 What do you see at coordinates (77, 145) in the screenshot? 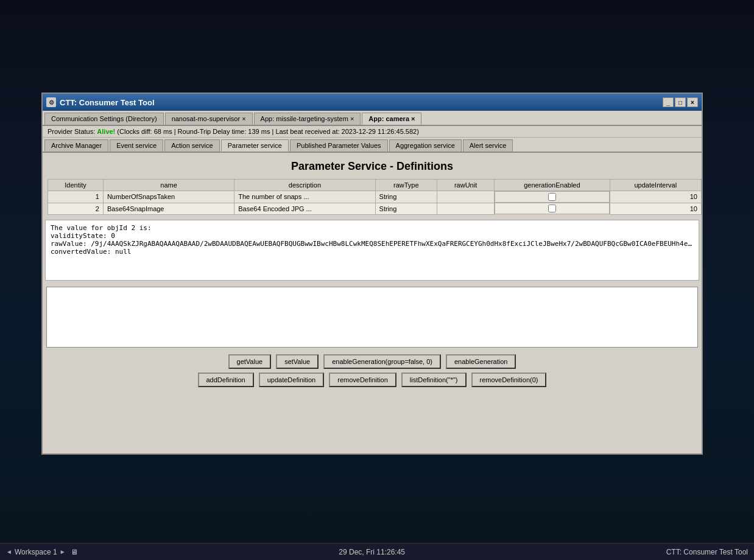
I see `service-tab-archive-manager: Archive Manager` at bounding box center [77, 145].